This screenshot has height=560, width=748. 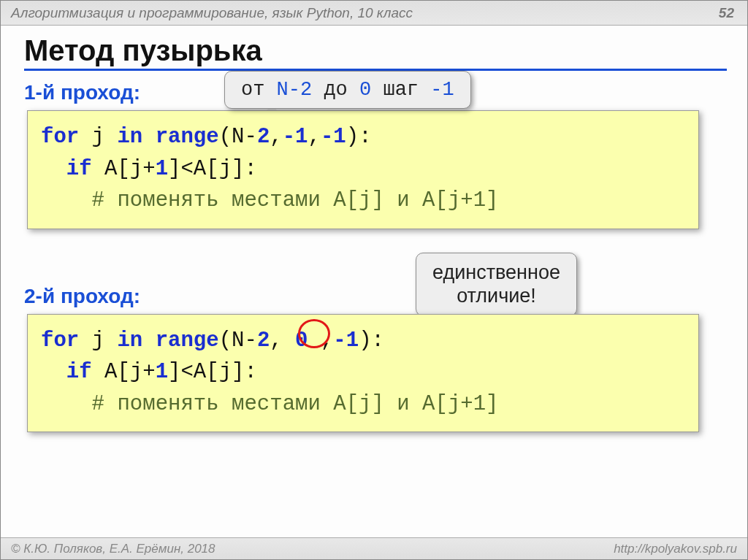 What do you see at coordinates (375, 296) in the screenshot?
I see `pass2-heading: 2-й проход:` at bounding box center [375, 296].